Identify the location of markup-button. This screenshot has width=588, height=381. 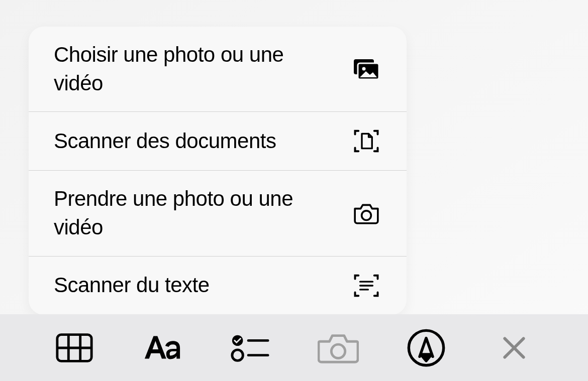
(426, 348).